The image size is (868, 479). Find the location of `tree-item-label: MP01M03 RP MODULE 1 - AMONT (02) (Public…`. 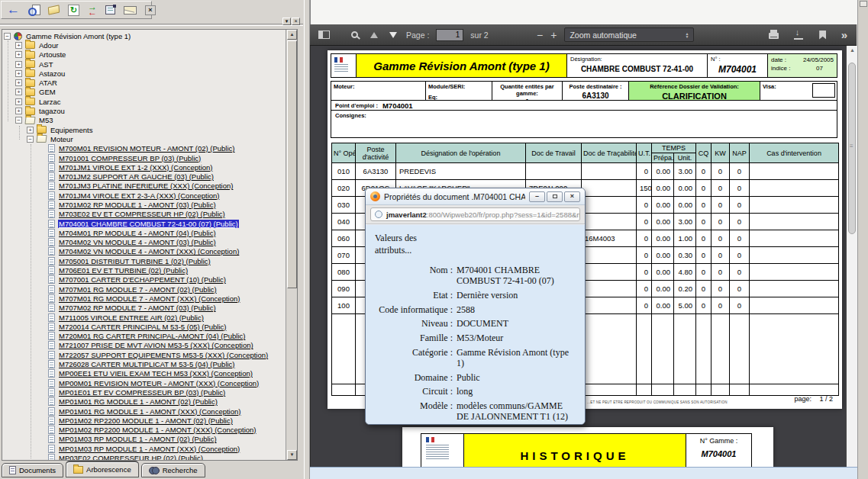

tree-item-label: MP01M03 RP MODULE 1 - AMONT (02) (Public… is located at coordinates (137, 439).